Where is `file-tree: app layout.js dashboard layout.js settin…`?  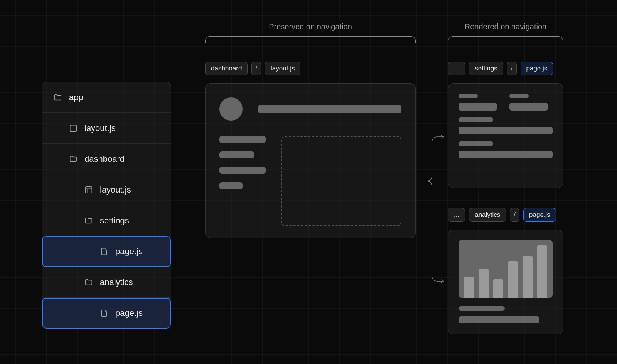
file-tree: app layout.js dashboard layout.js settin… is located at coordinates (106, 205).